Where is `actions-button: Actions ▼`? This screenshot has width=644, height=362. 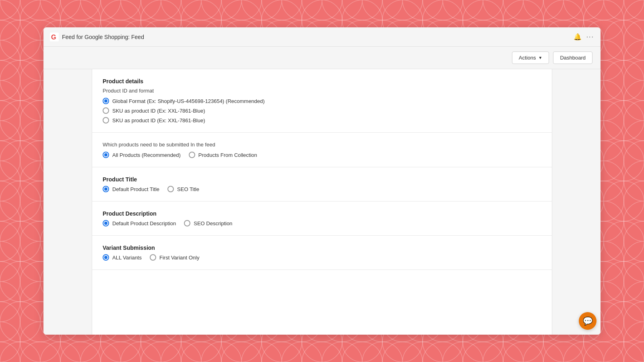 actions-button: Actions ▼ is located at coordinates (530, 58).